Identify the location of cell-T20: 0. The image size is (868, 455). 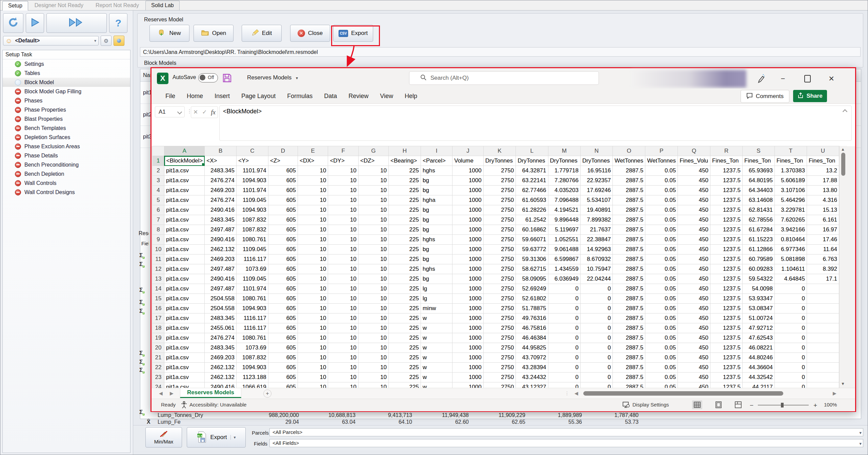
(790, 348).